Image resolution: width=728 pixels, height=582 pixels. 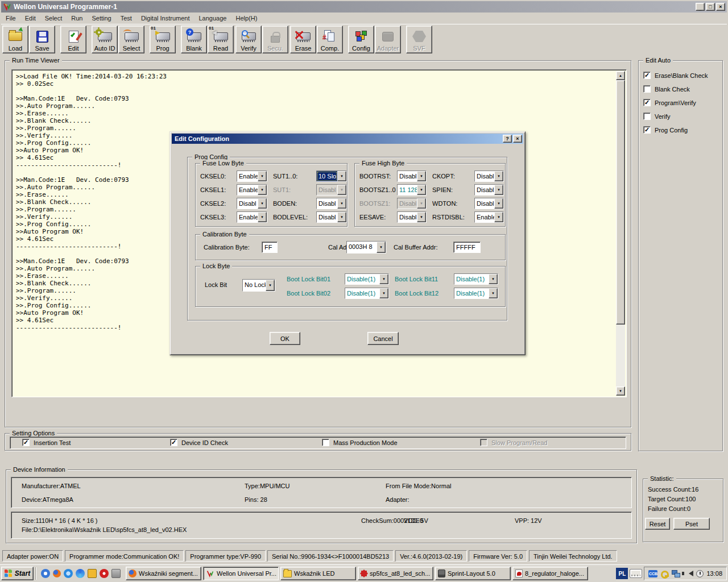 What do you see at coordinates (473, 573) in the screenshot?
I see `task-sprint-layout: Sprint-Layout 5.0` at bounding box center [473, 573].